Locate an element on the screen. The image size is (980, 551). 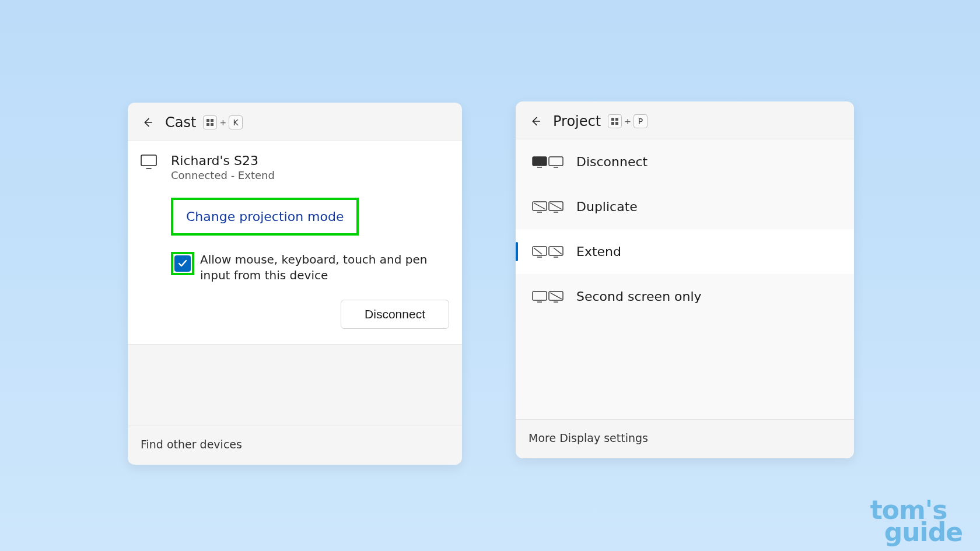
change-projection-mode-button: Change projection mode is located at coordinates (265, 217).